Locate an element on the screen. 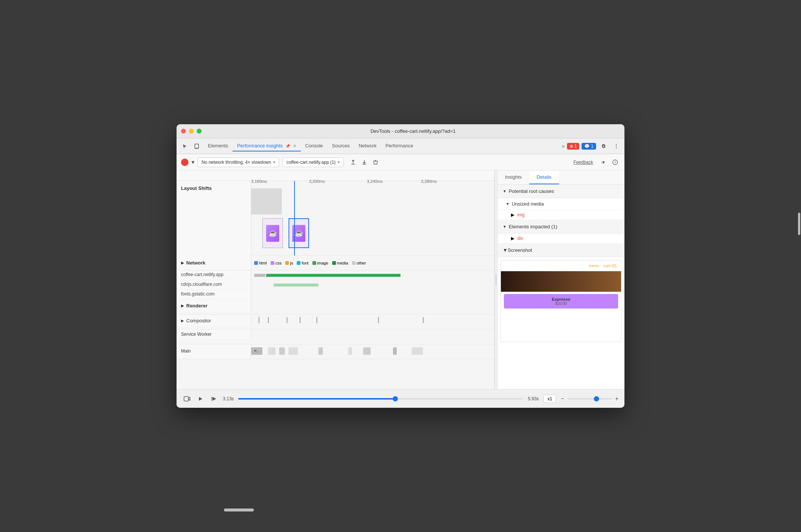  layout-shifts-row: Layout Shifts ☕ ☕ is located at coordinates (335, 218).